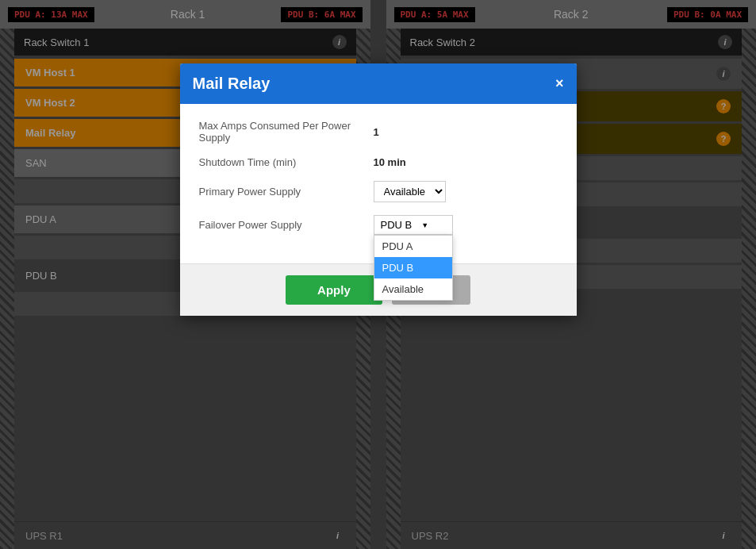 The image size is (756, 549). I want to click on failover-option-available: Available, so click(413, 289).